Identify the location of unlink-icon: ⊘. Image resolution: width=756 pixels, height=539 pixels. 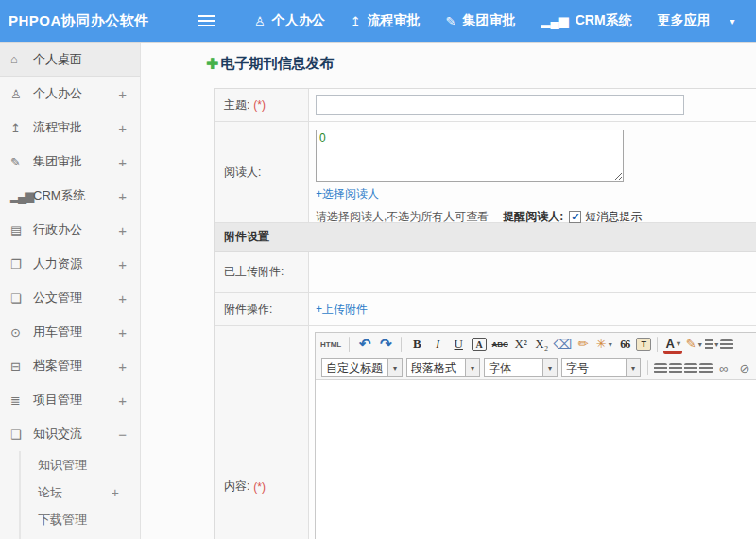
(745, 368).